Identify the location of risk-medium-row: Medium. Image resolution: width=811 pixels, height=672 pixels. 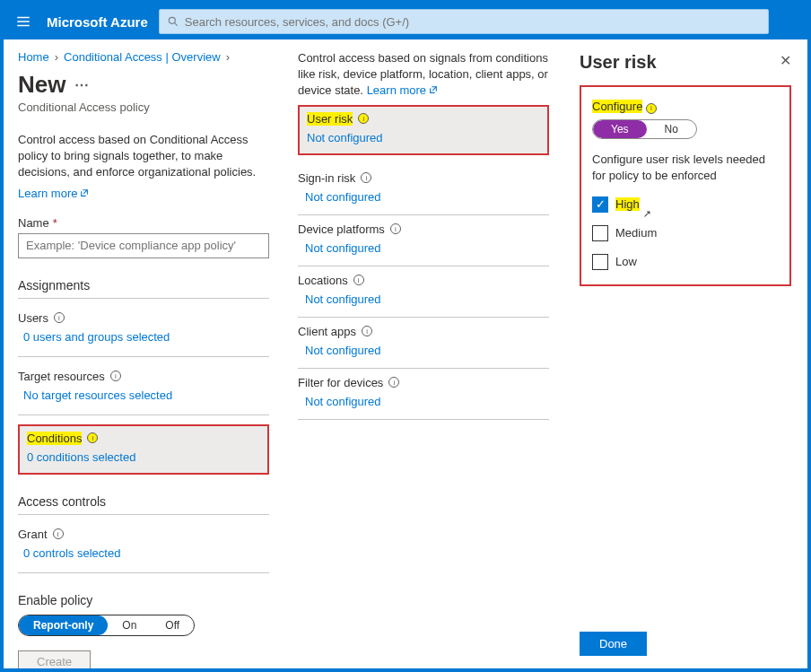
(685, 233).